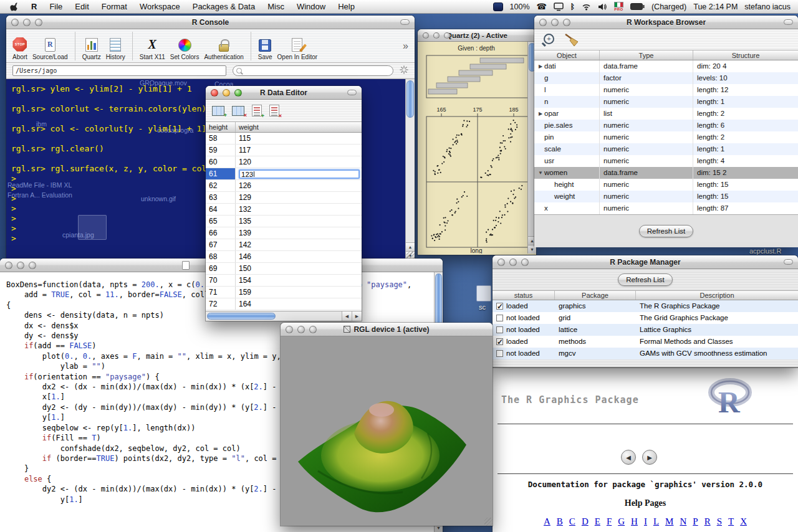 The height and width of the screenshot is (532, 798). What do you see at coordinates (221, 292) in the screenshot?
I see `height-cell: 71` at bounding box center [221, 292].